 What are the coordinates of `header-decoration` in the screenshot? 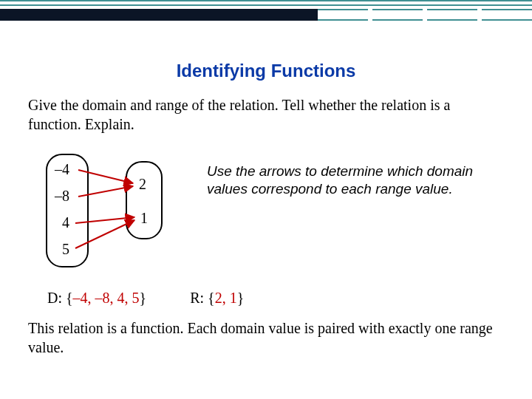 It's located at (266, 13).